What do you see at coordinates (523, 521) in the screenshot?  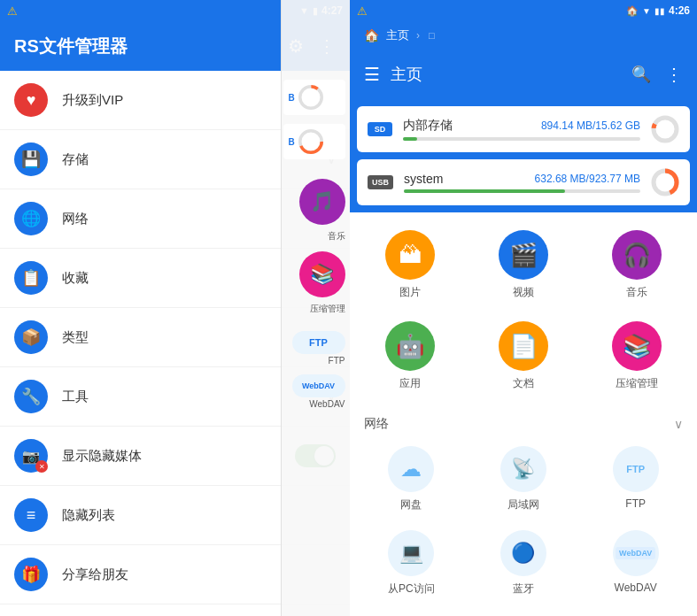 I see `network-grid: ☁ 网盘 📡 局域网 FTP FTP 💻 从PC访问` at bounding box center [523, 521].